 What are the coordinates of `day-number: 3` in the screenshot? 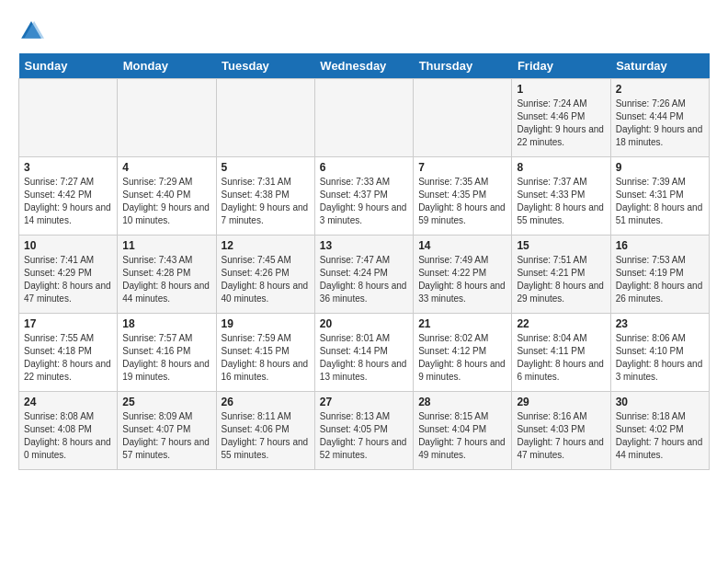 It's located at (68, 167).